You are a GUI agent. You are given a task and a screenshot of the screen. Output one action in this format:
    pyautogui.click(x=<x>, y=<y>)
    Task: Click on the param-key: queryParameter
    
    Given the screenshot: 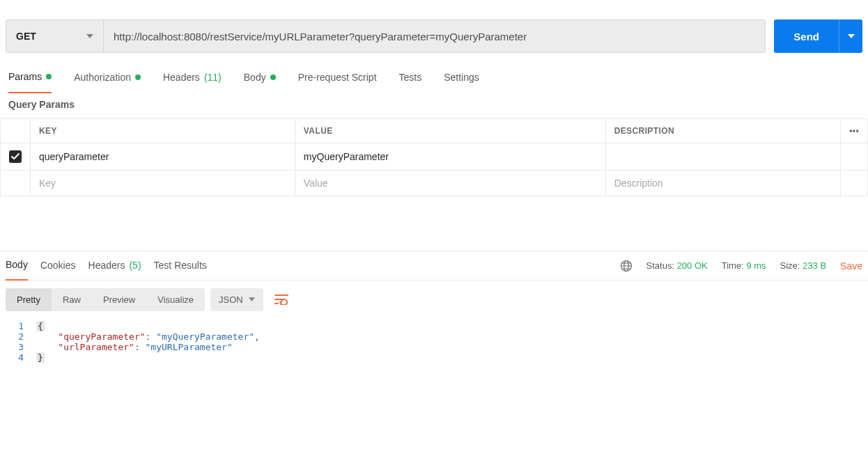 What is the action you would take?
    pyautogui.click(x=163, y=157)
    